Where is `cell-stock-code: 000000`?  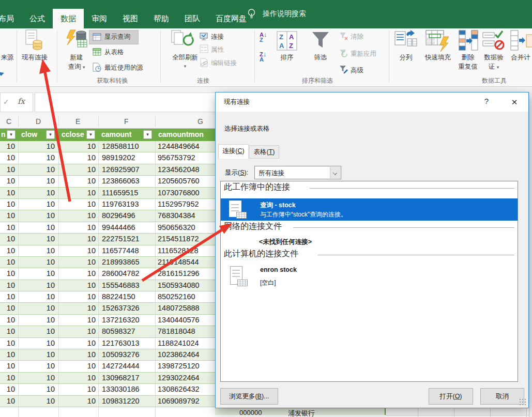 cell-stock-code: 000000 is located at coordinates (250, 412).